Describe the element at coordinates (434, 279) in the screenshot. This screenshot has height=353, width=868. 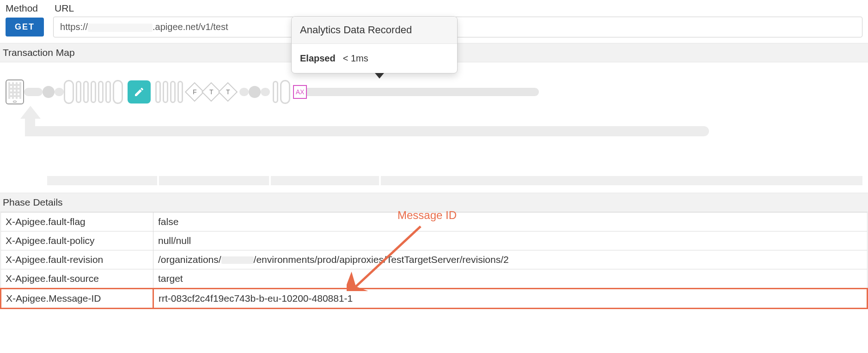
I see `table-row: X-Apigee.fault-sourcetarget` at that location.